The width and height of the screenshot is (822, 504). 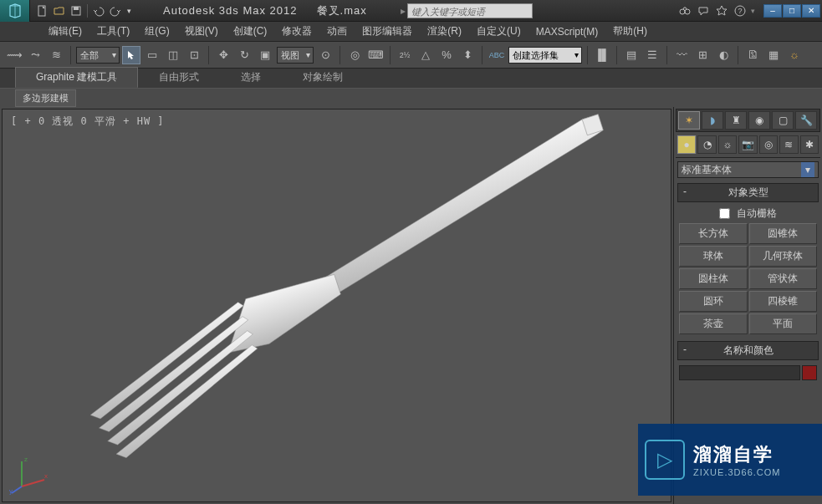 What do you see at coordinates (35, 55) in the screenshot?
I see `unlink-icon: ⤳` at bounding box center [35, 55].